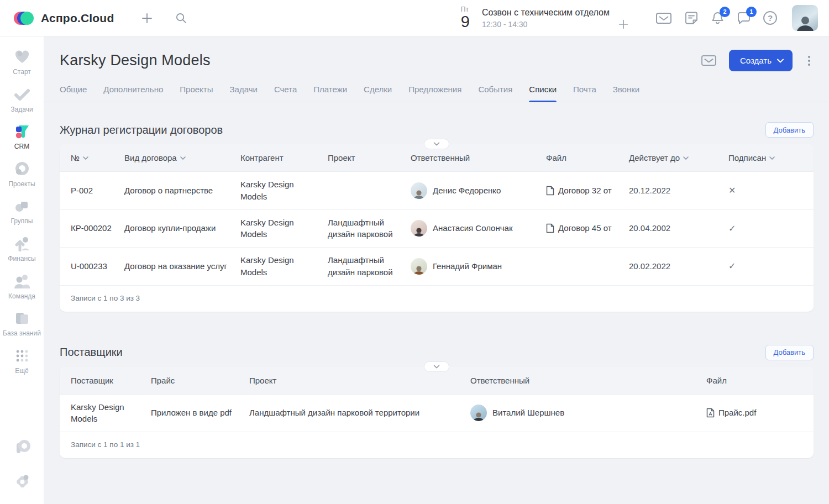  What do you see at coordinates (91, 353) in the screenshot?
I see `suppliers-section-title: Поставщики` at bounding box center [91, 353].